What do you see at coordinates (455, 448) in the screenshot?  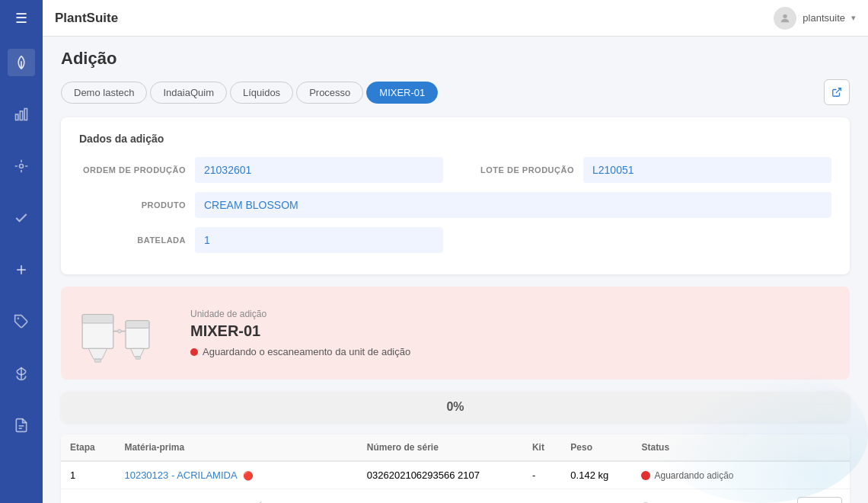 I see `table-header-row: Etapa Matéria-prima Número de série Kit …` at bounding box center [455, 448].